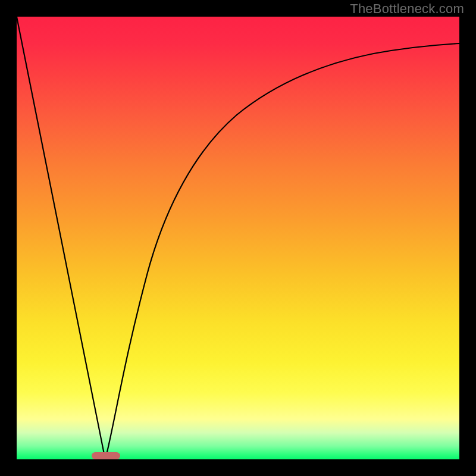 Image resolution: width=476 pixels, height=476 pixels. I want to click on watermark-label: TheBottleneck.com, so click(407, 9).